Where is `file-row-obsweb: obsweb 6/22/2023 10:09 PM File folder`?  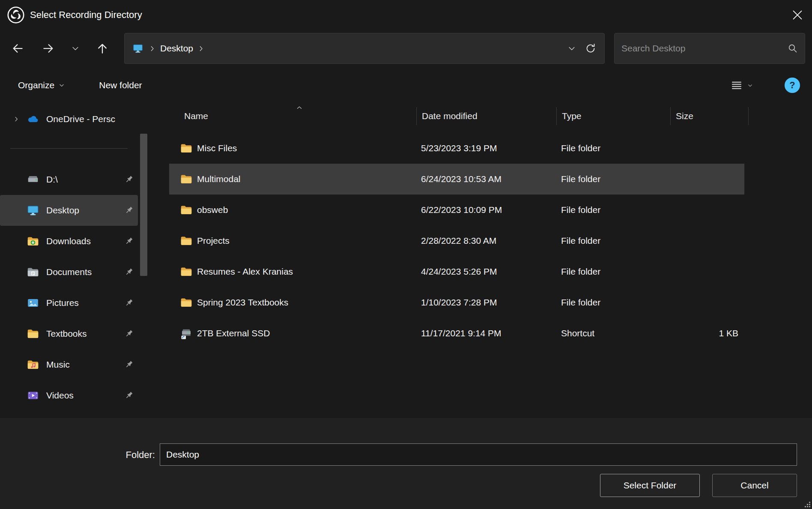
file-row-obsweb: obsweb 6/22/2023 10:09 PM File folder is located at coordinates (457, 210).